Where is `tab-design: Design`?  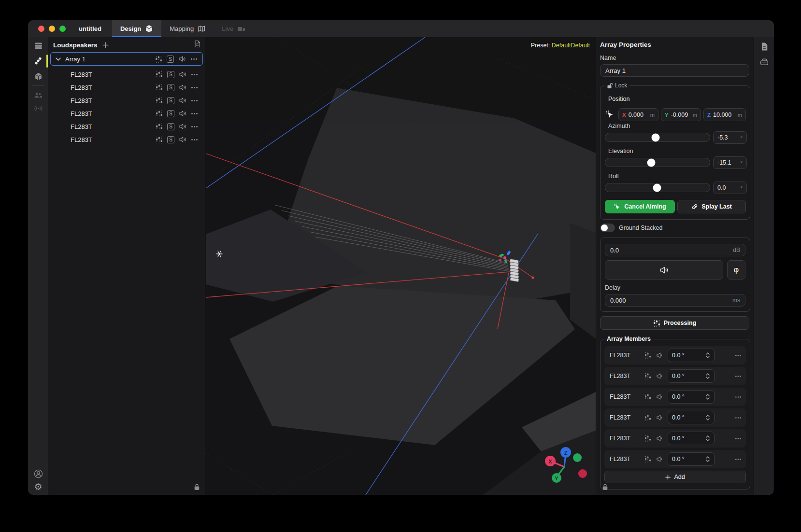
tab-design: Design is located at coordinates (137, 29).